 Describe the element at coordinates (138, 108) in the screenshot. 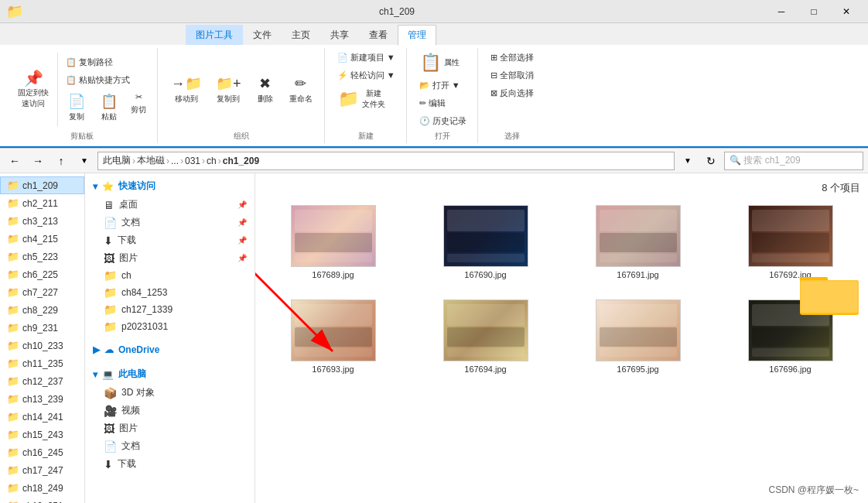

I see `cut-button: ✂ 剪切` at that location.